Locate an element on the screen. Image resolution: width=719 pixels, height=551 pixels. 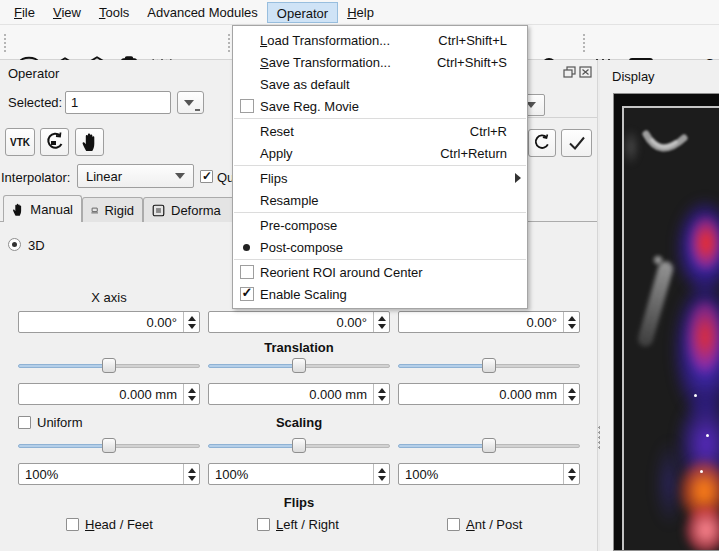
close-panel-icon is located at coordinates (586, 72).